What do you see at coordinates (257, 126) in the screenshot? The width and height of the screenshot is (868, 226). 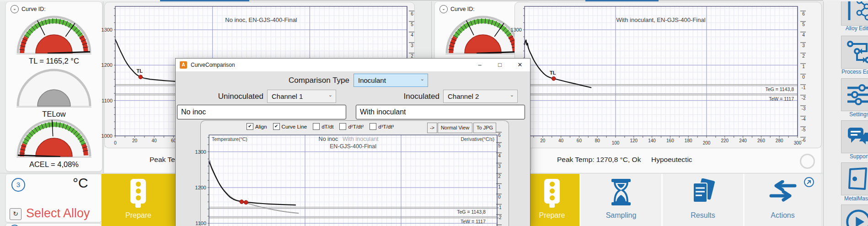 I see `align-checkbox: ✔Align` at bounding box center [257, 126].